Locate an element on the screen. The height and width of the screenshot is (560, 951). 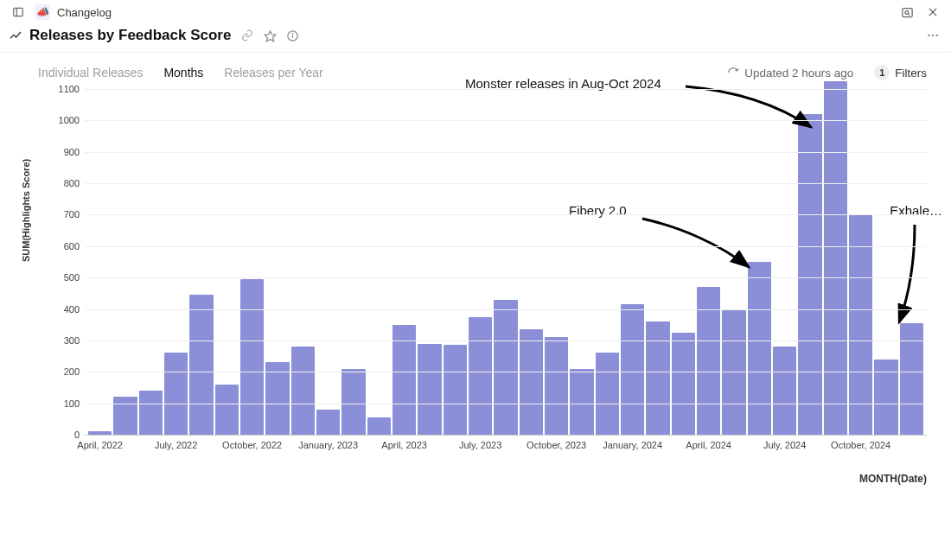
close-icon is located at coordinates (933, 12).